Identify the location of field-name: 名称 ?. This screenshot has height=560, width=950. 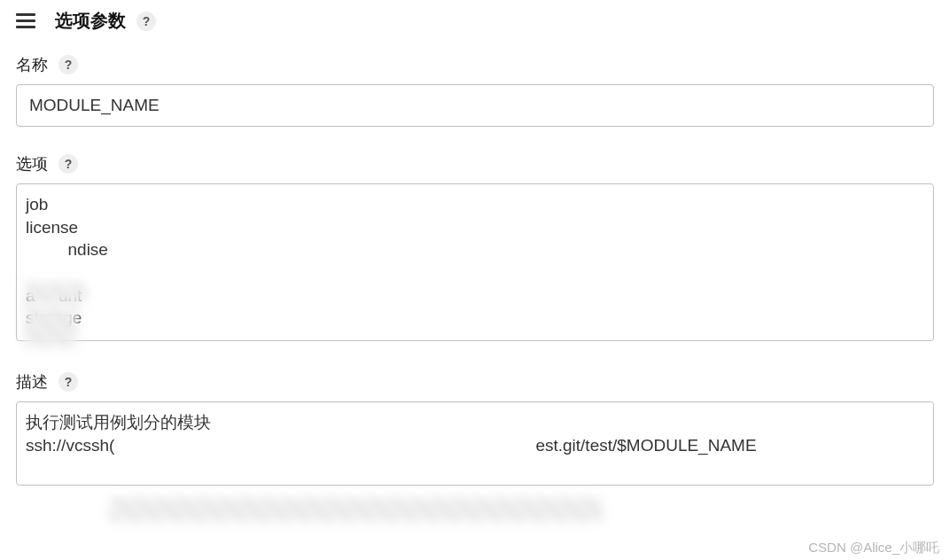
(475, 90).